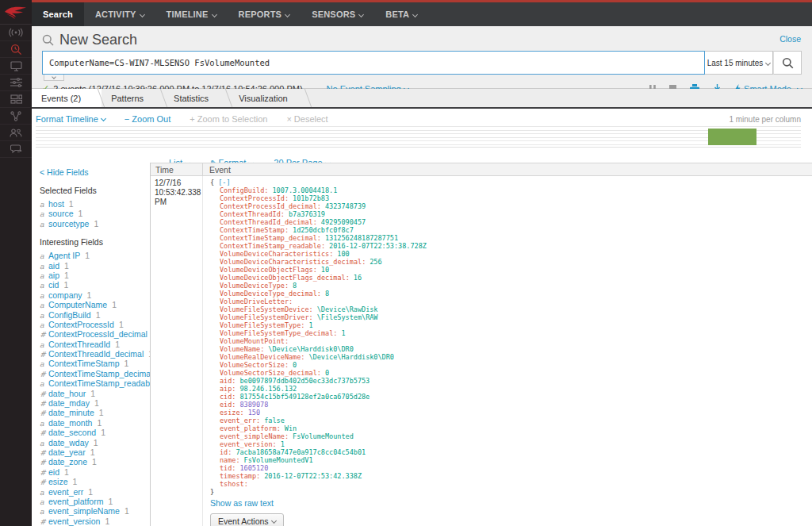  Describe the element at coordinates (92, 501) in the screenshot. I see `field-item: a event_platform 1` at that location.